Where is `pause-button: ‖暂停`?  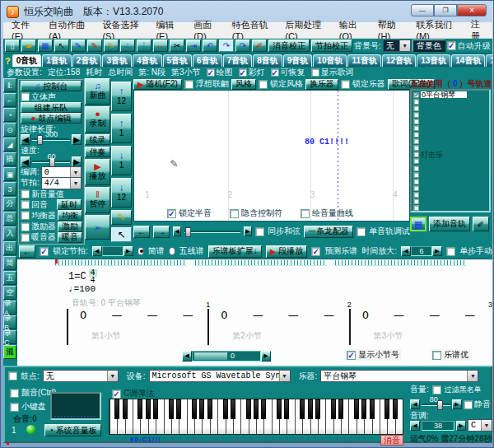
pause-button: ‖暂停 is located at coordinates (97, 200).